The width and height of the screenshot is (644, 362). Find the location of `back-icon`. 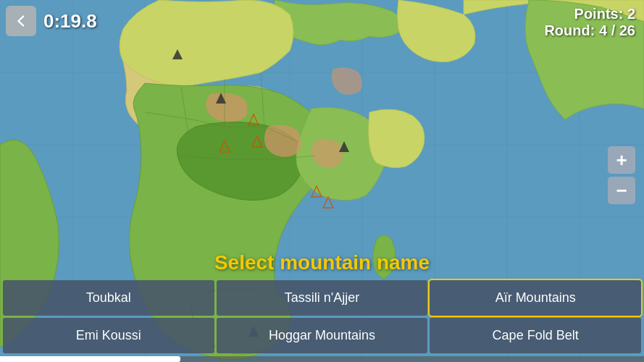

back-icon is located at coordinates (21, 21).